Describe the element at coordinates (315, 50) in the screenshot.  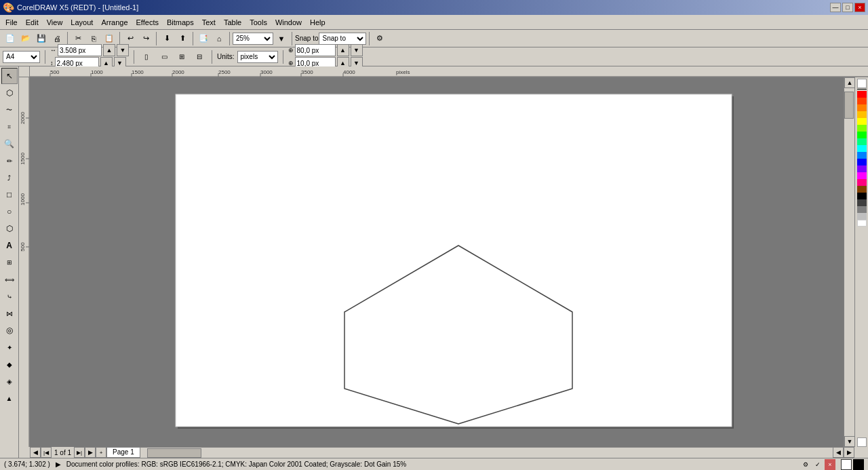
I see `nudge-x-input` at that location.